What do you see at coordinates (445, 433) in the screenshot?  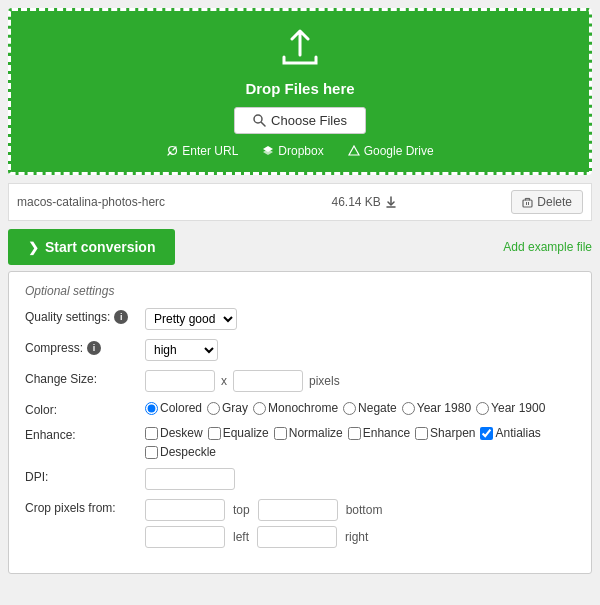 I see `enhance-sharpen: Sharpen` at bounding box center [445, 433].